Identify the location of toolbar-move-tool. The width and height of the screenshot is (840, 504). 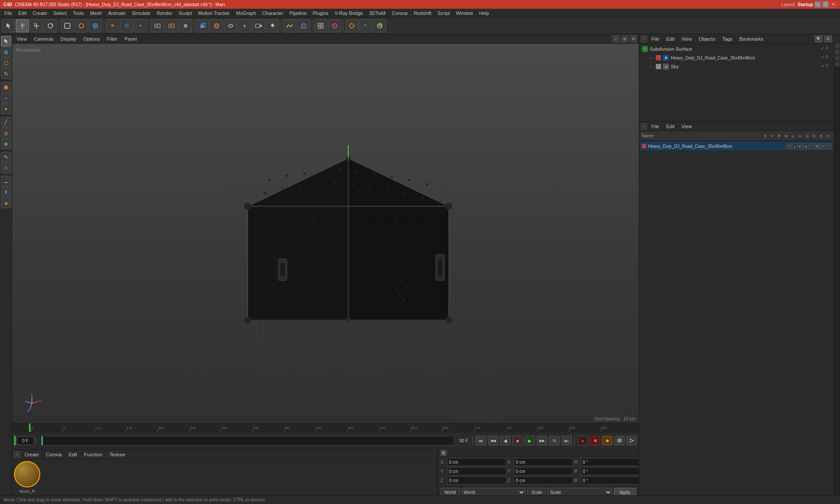
(22, 26).